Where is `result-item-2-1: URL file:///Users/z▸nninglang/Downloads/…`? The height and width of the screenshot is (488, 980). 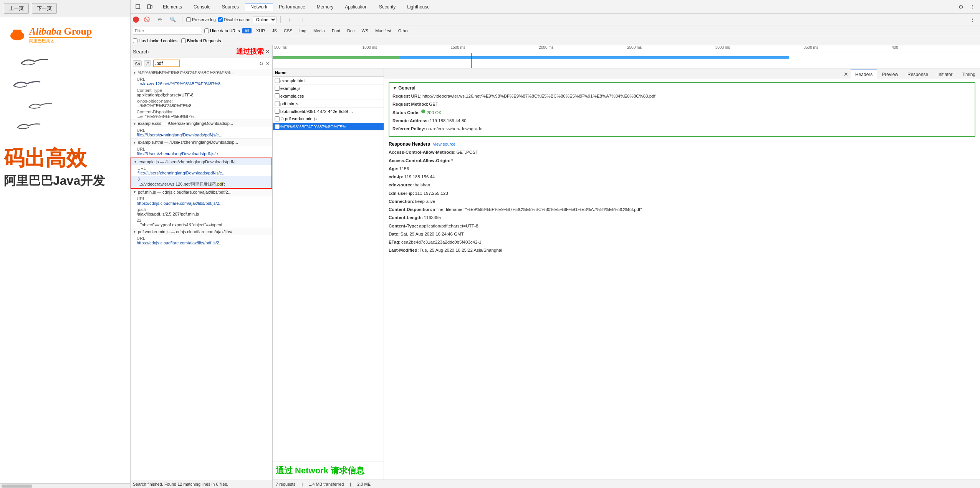
result-item-2-1: URL file:///Users/z▸nninglang/Downloads/… is located at coordinates (201, 133).